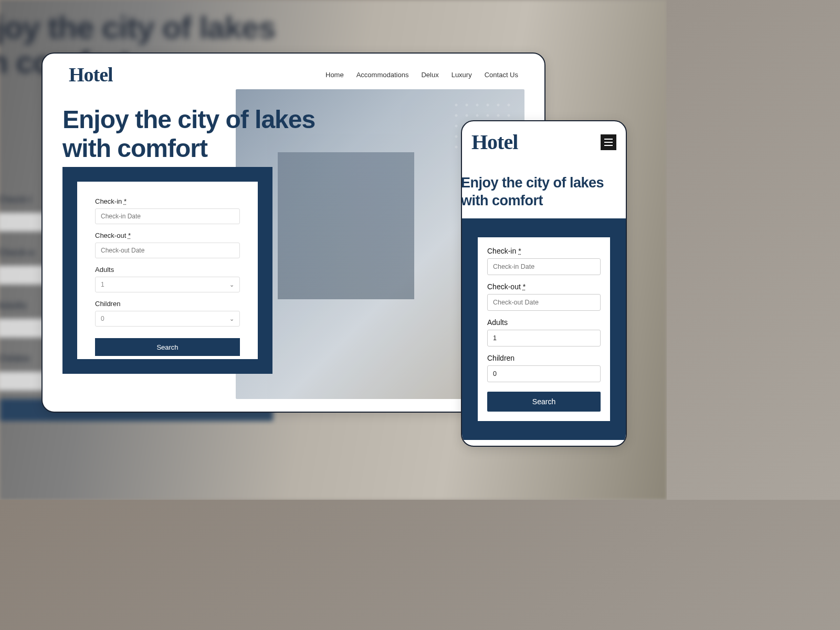 This screenshot has height=630, width=840. What do you see at coordinates (544, 284) in the screenshot?
I see `mobile-preview: Hotel Enjoy the city of lakes with comfo…` at bounding box center [544, 284].